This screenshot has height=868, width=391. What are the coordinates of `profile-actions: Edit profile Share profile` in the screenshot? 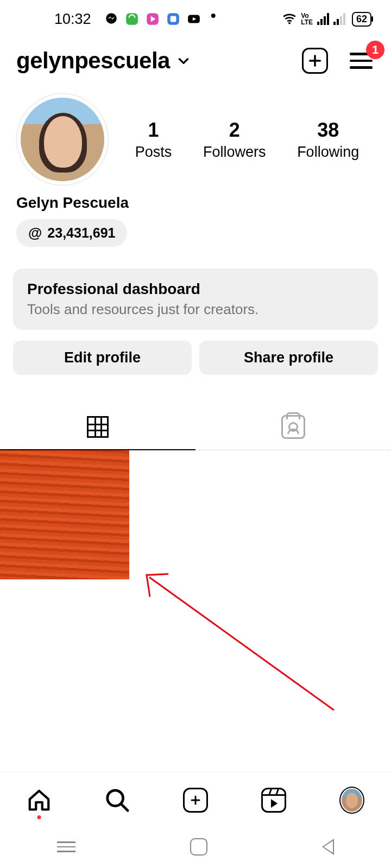 It's located at (195, 358).